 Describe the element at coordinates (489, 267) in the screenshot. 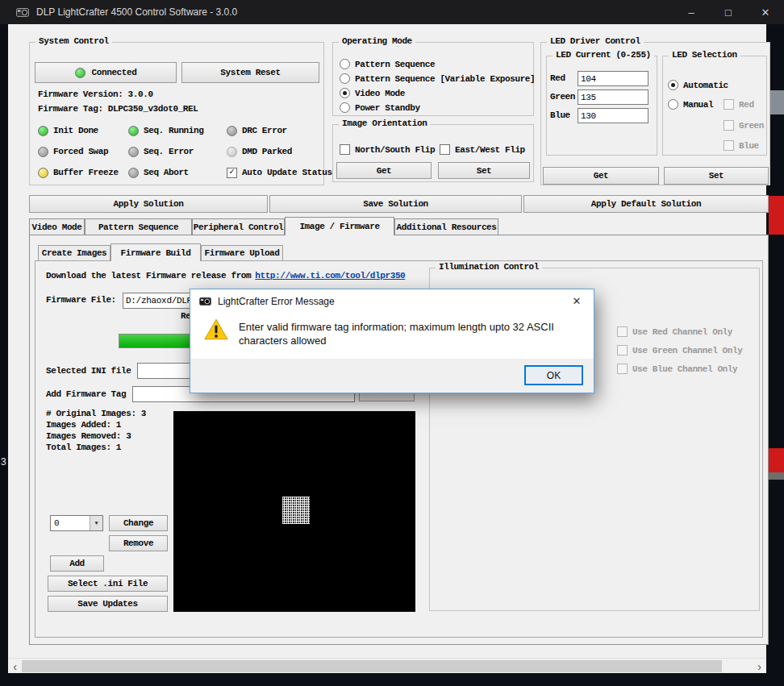

I see `group-title: Illumination Control` at that location.